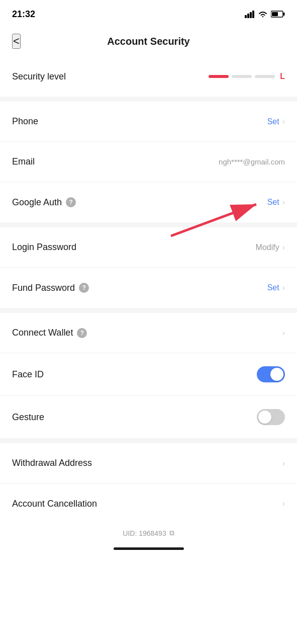  What do you see at coordinates (265, 14) in the screenshot?
I see `status-icons` at bounding box center [265, 14].